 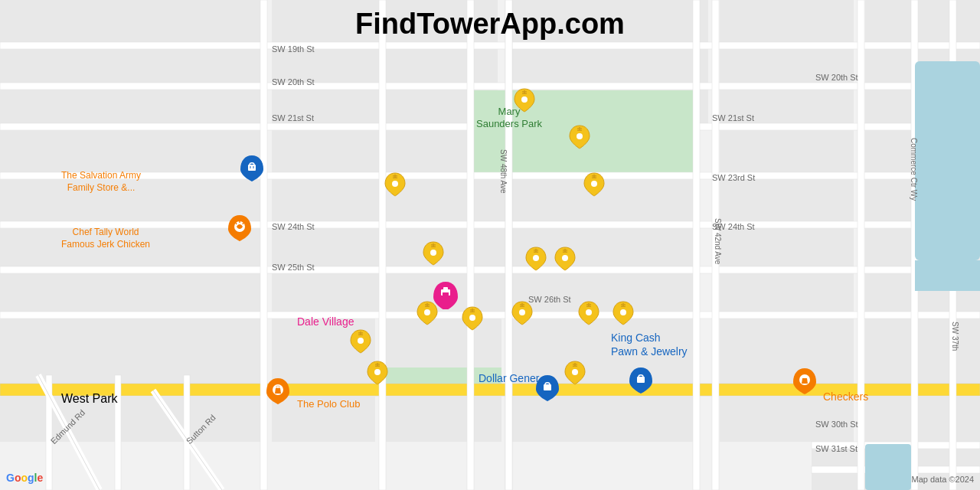 I want to click on site-title: FindTowerApp.com, so click(x=490, y=24).